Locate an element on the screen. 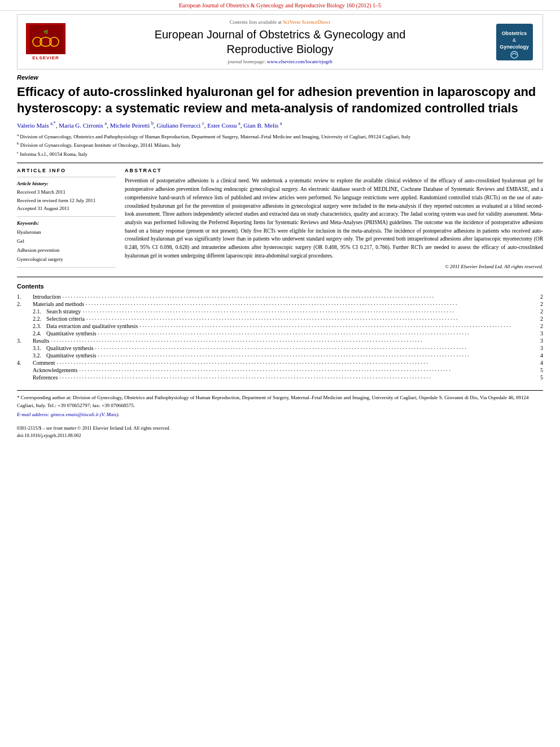 The image size is (560, 747). authors-line: Valerio Mais a,*, Maria G. Cirronis a, M… is located at coordinates (280, 125).